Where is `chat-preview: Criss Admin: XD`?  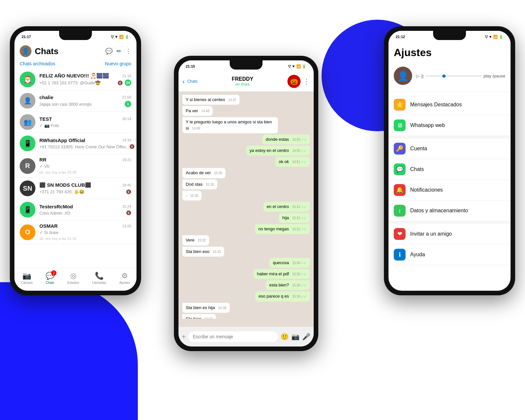 chat-preview: Criss Admin: XD is located at coordinates (55, 213).